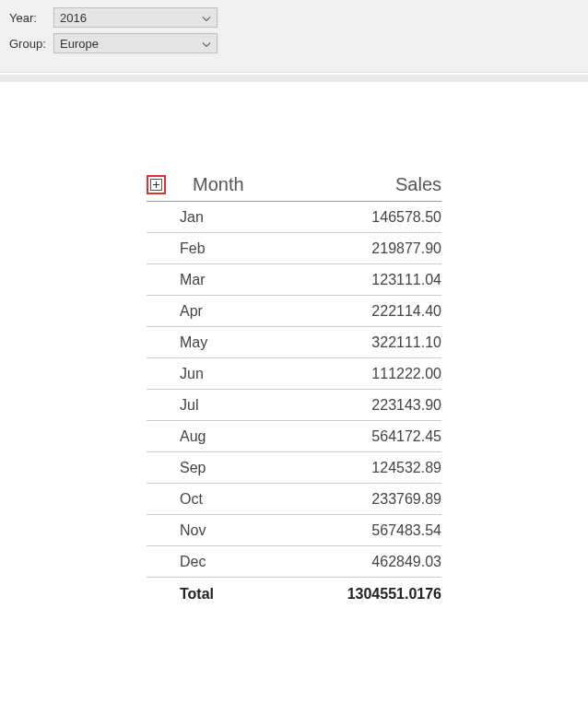 The height and width of the screenshot is (714, 588). Describe the element at coordinates (251, 531) in the screenshot. I see `cell-month: Nov` at that location.